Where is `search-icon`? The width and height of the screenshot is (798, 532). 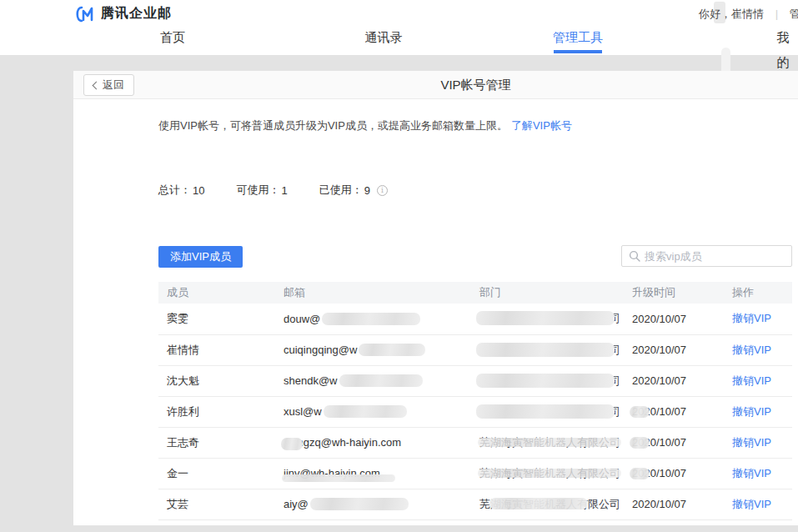 search-icon is located at coordinates (635, 256).